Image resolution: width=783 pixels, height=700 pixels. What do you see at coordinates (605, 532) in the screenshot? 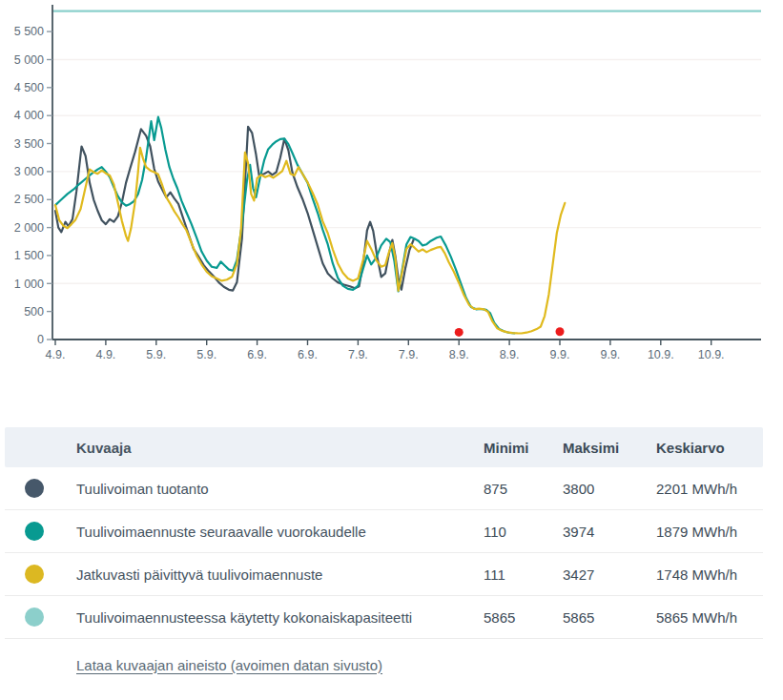
I see `series-max-value: 3974` at bounding box center [605, 532].